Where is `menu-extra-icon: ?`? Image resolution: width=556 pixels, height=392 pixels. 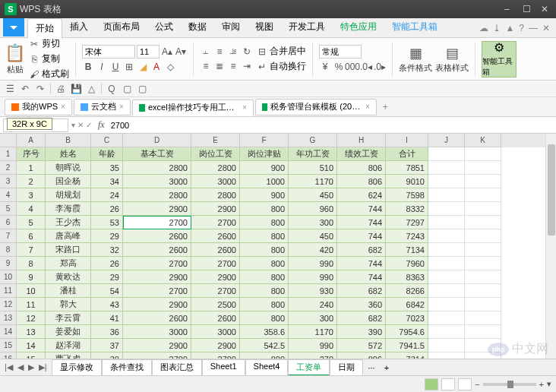 menu-extra-icon: ? is located at coordinates (521, 28).